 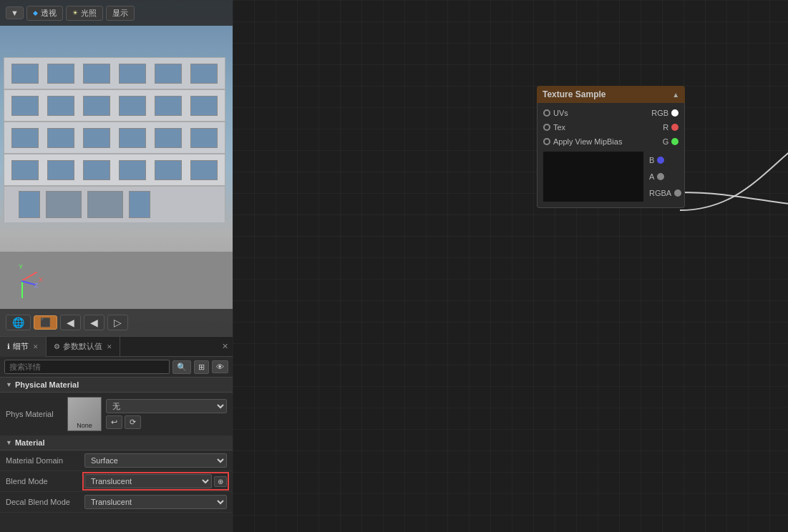 I want to click on phys-buttons: ↩ ⟳, so click(x=166, y=422).